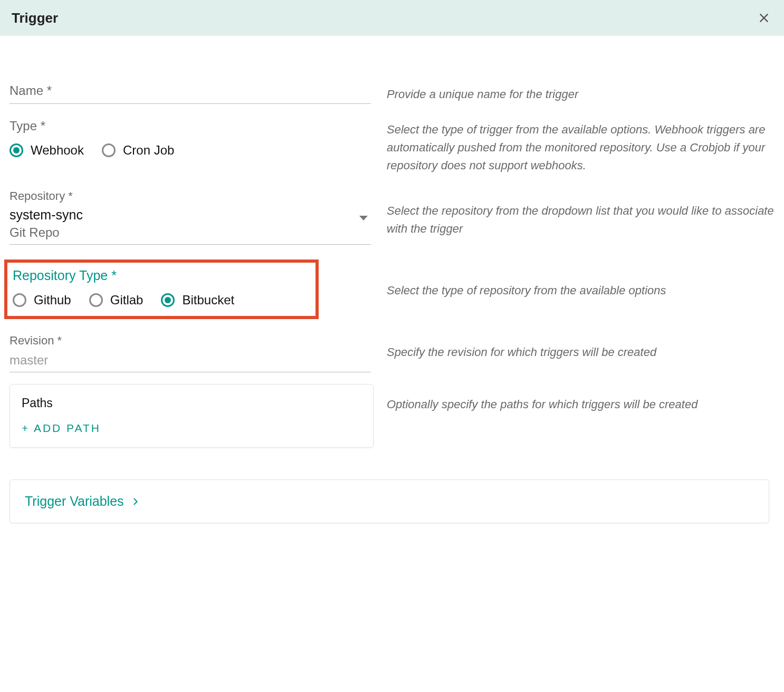  I want to click on repository-select: system-sync Git Repo, so click(190, 226).